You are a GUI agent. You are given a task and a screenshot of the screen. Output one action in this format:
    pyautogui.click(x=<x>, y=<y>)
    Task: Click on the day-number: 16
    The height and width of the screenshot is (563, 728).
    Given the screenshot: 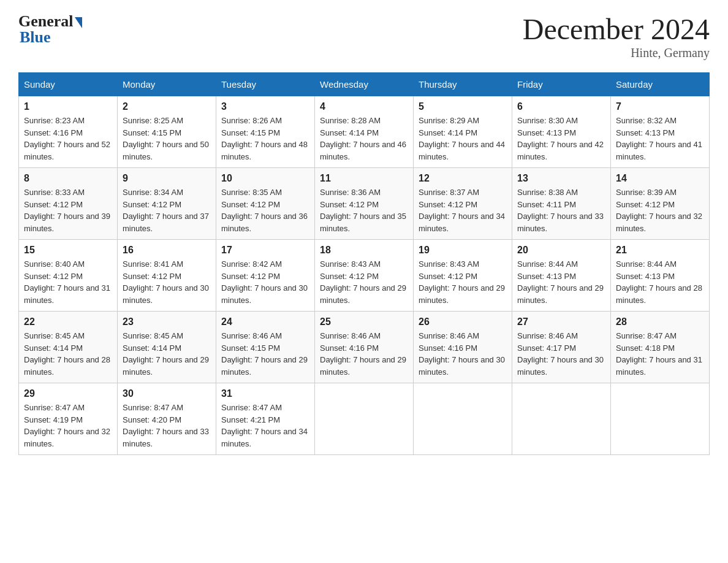 What is the action you would take?
    pyautogui.click(x=167, y=250)
    